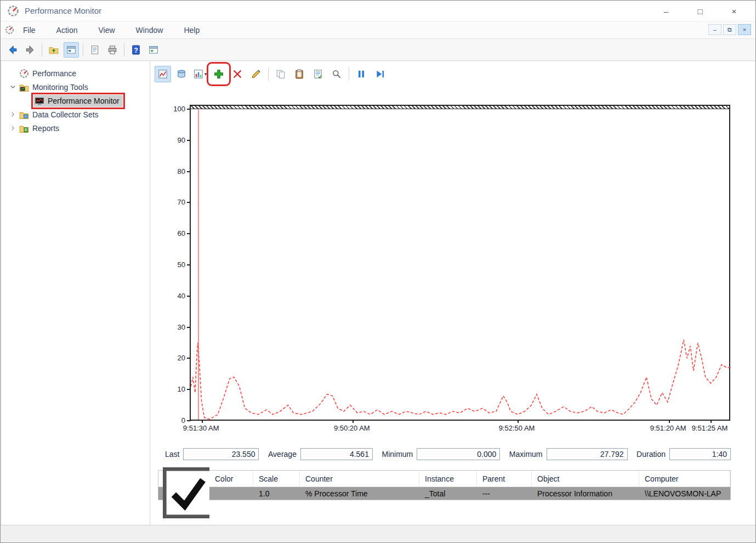 This screenshot has width=756, height=543. Describe the element at coordinates (78, 101) in the screenshot. I see `tree-item-performance-monitor-core: Performance Monitor` at that location.